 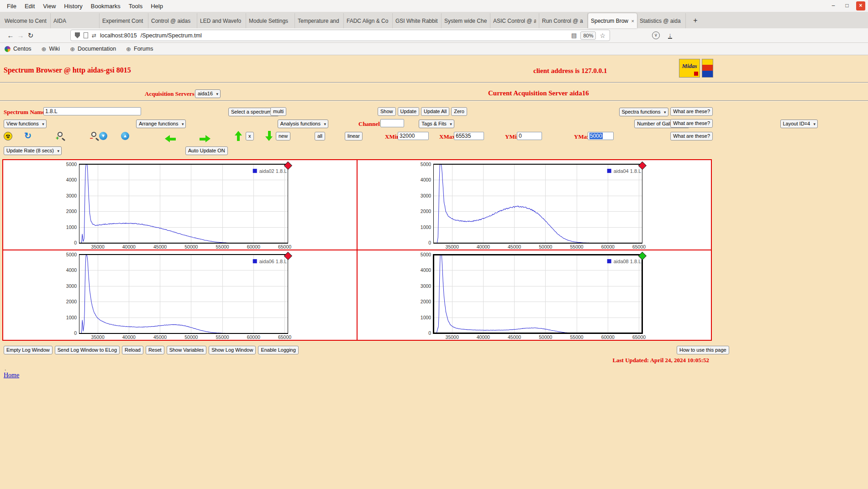 What do you see at coordinates (161, 124) in the screenshot?
I see `arrange-functions-select: Arrange functions` at bounding box center [161, 124].